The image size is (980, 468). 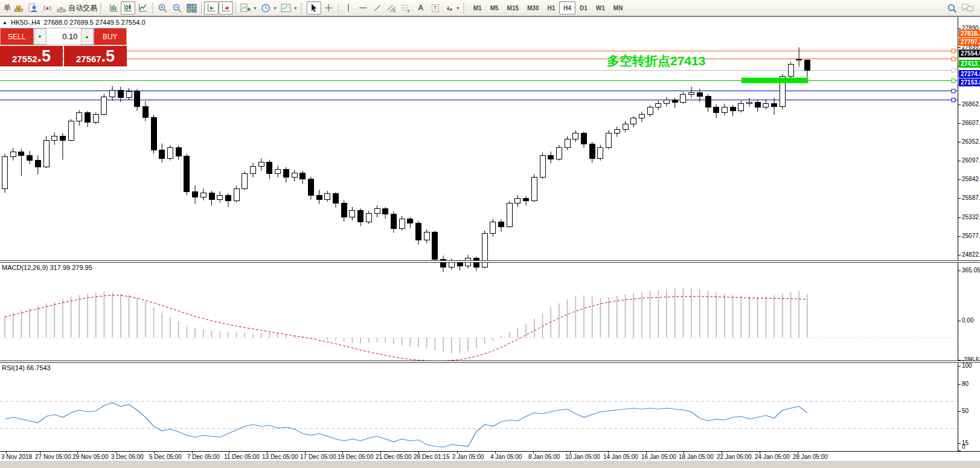 What do you see at coordinates (970, 64) in the screenshot?
I see `price-badge-27413.7: 27413.7` at bounding box center [970, 64].